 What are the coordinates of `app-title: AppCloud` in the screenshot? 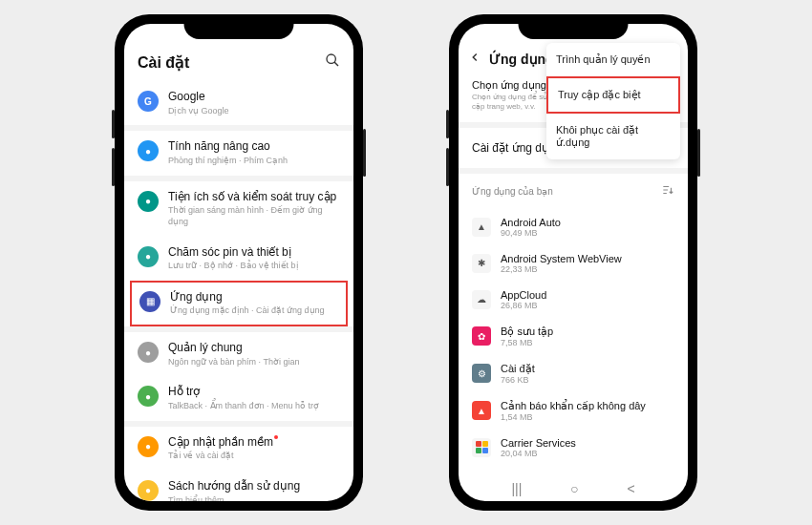 It's located at (524, 295).